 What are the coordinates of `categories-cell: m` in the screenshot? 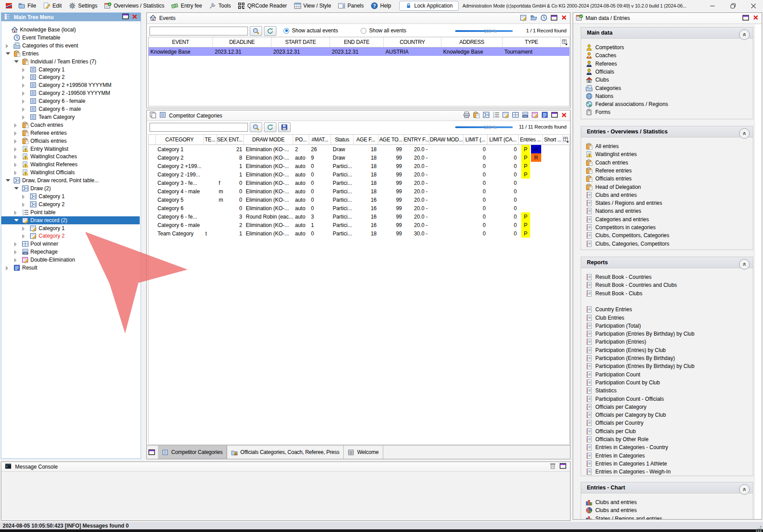 It's located at (222, 192).